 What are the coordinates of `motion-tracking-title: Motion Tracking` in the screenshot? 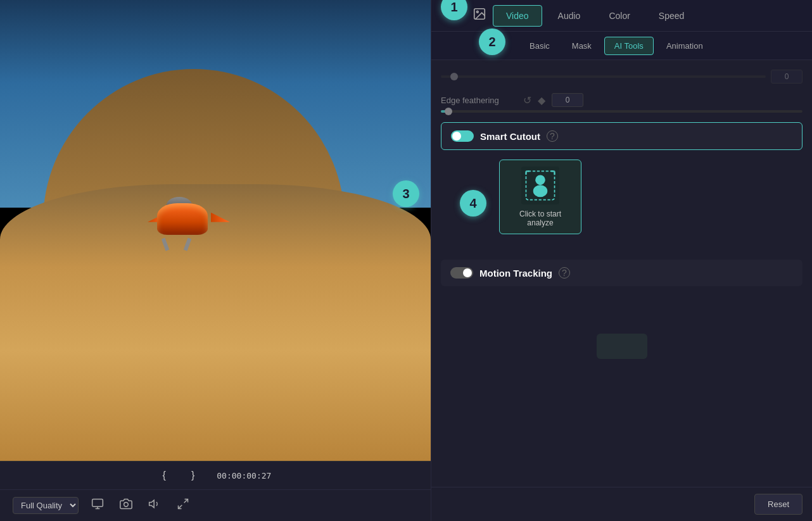 It's located at (516, 273).